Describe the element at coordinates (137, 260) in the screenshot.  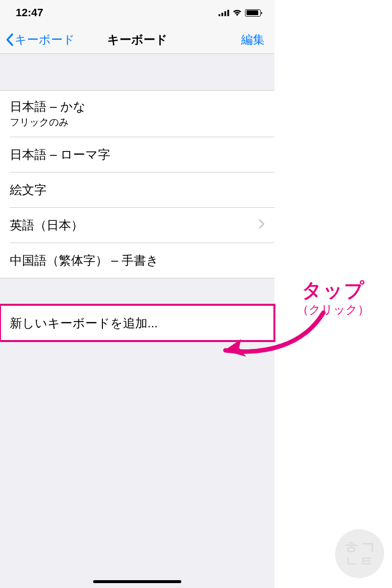
I see `keyboard-row-chinese-traditional-handwriting: 中国語（繁体字） – 手書き` at that location.